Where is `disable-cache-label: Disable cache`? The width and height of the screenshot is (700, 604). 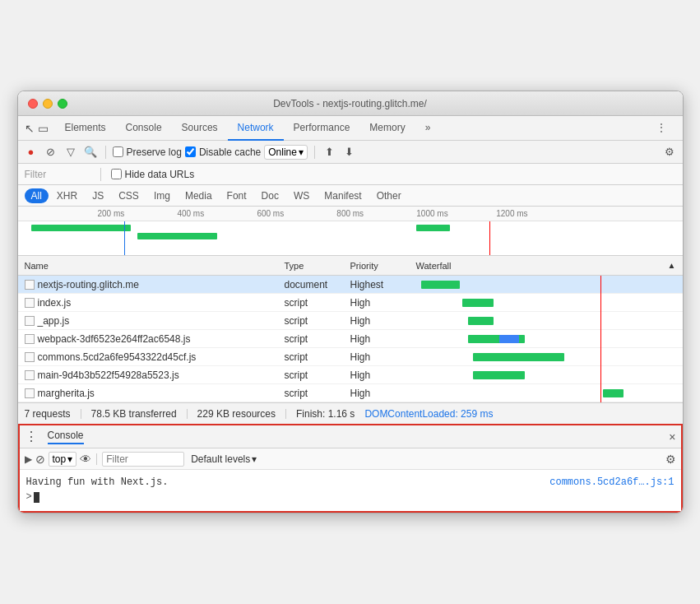 disable-cache-label: Disable cache is located at coordinates (223, 152).